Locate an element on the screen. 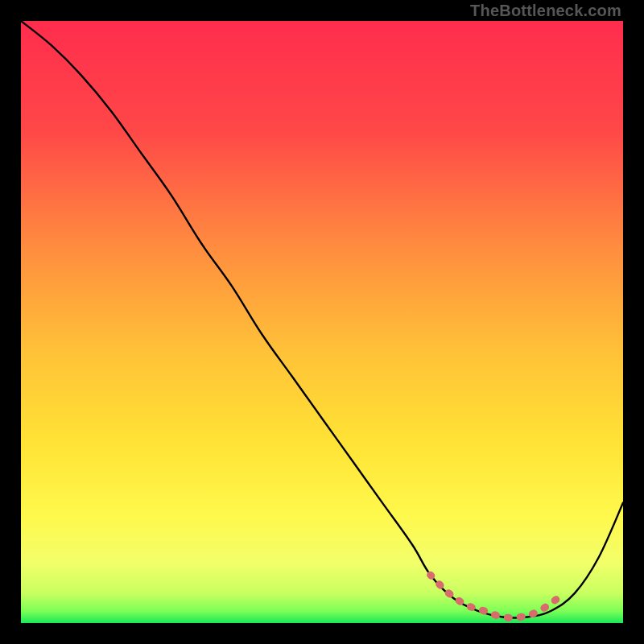 This screenshot has height=644, width=644. watermark-text: TheBottleneck.com is located at coordinates (546, 11).